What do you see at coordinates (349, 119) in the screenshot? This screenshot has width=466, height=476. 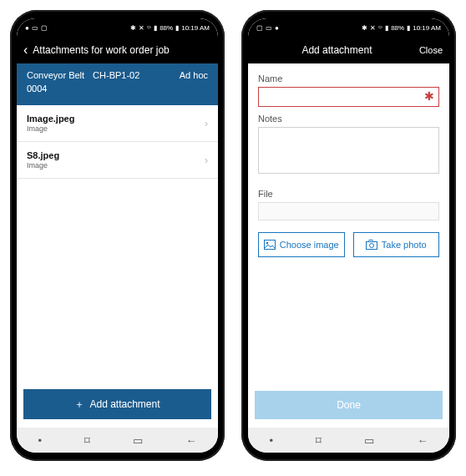 I see `notes-label: Notes` at bounding box center [349, 119].